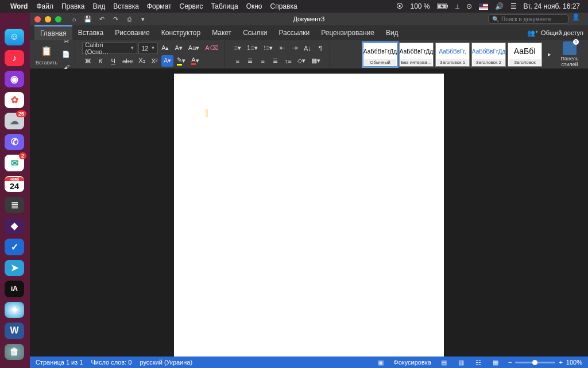  Describe the element at coordinates (578, 19) in the screenshot. I see `coauthor-icon: 👤` at that location.